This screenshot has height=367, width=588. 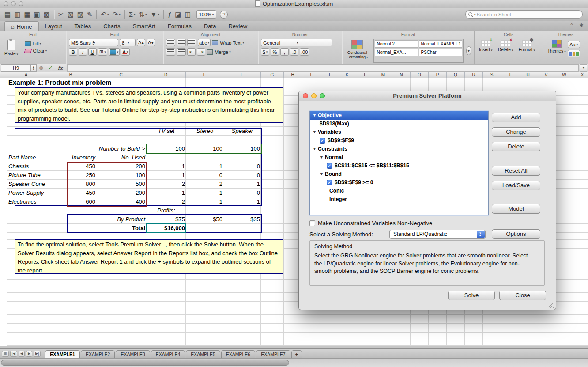 I want to click on cell-F11: 0, so click(x=242, y=166).